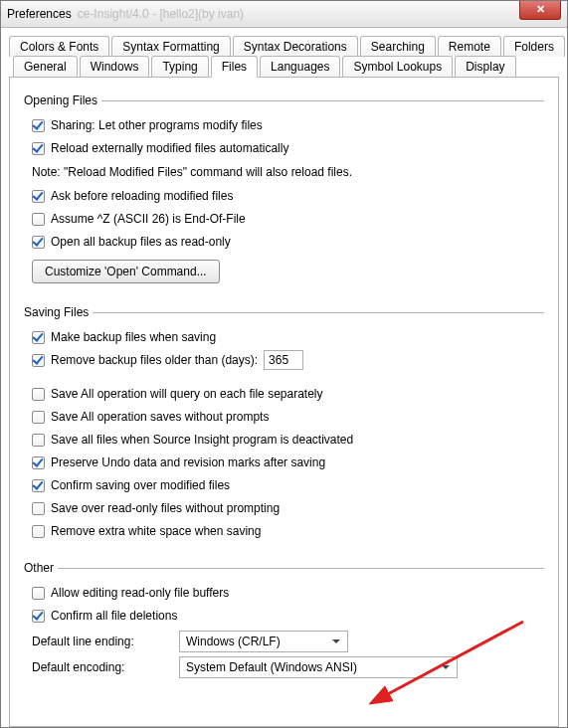  I want to click on cb-preserve-undo, so click(38, 463).